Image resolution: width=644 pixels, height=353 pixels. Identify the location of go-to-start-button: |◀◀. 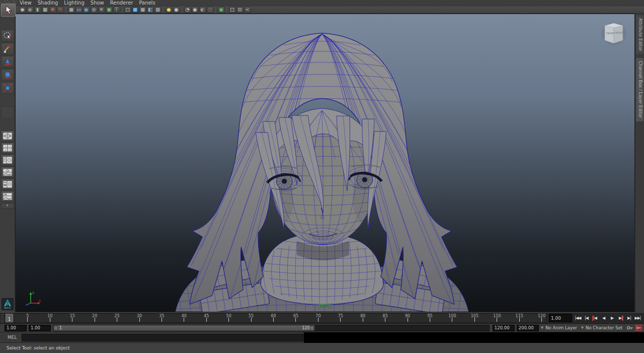
(578, 318).